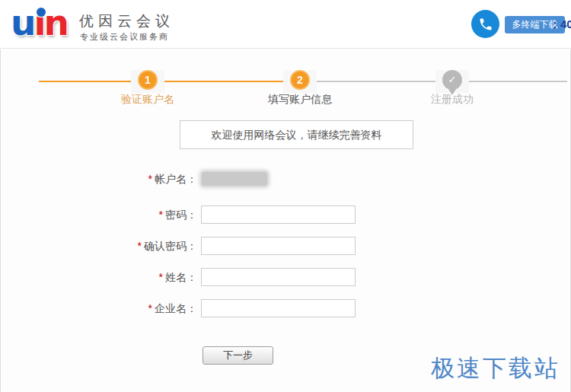  What do you see at coordinates (452, 80) in the screenshot?
I see `step-3-check-pin-icon: ✓` at bounding box center [452, 80].